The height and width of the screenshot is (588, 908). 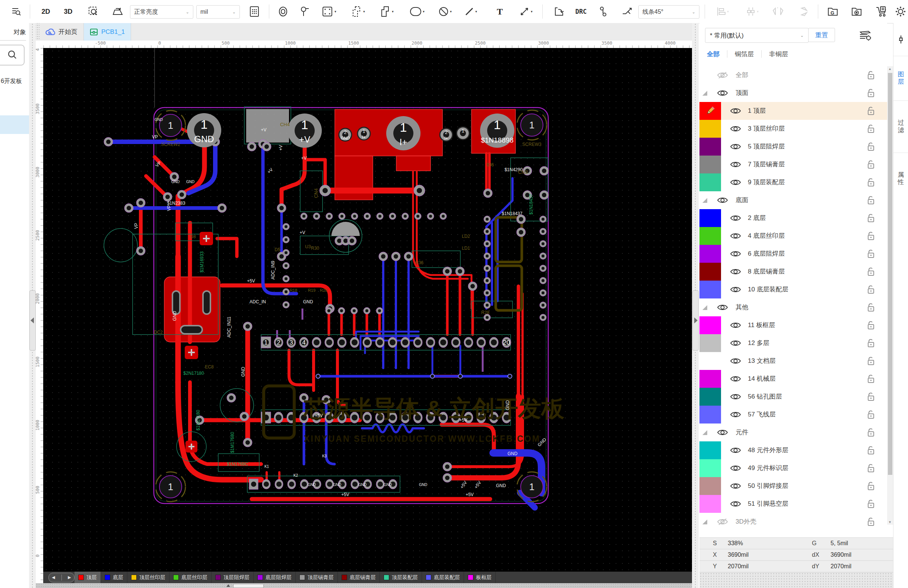 What do you see at coordinates (14, 125) in the screenshot?
I see `tree-selected-row` at bounding box center [14, 125].